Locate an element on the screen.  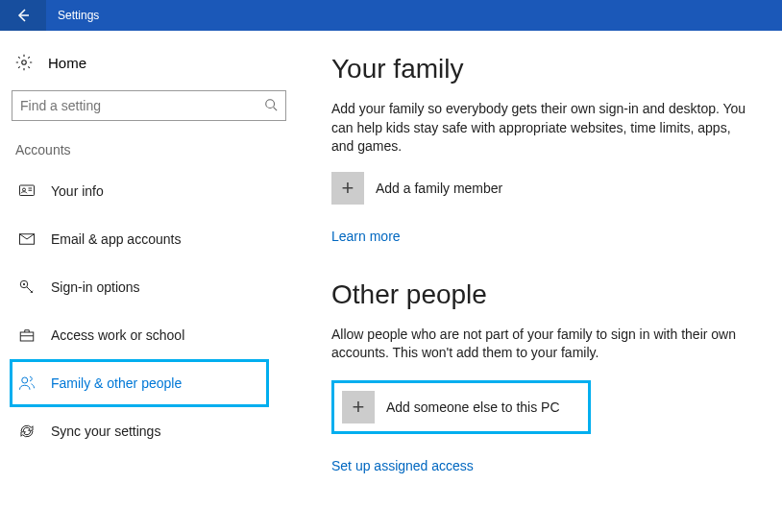
search-box is located at coordinates (149, 106).